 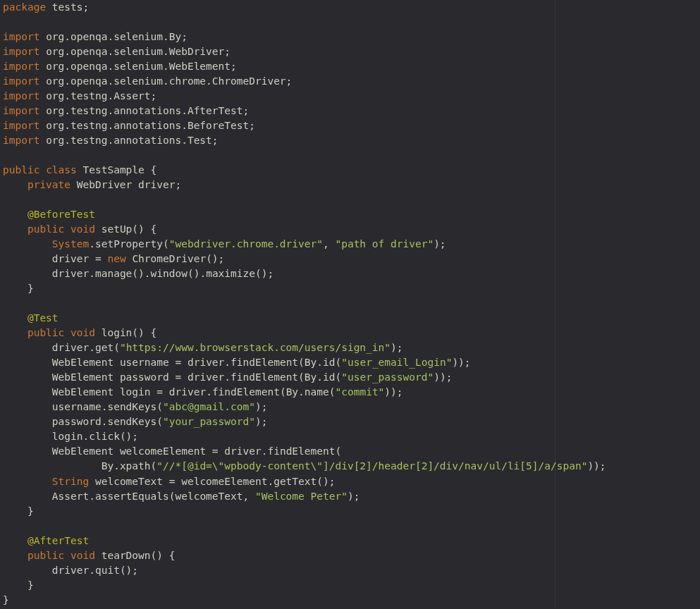 I want to click on code-line: @Test, so click(x=278, y=319).